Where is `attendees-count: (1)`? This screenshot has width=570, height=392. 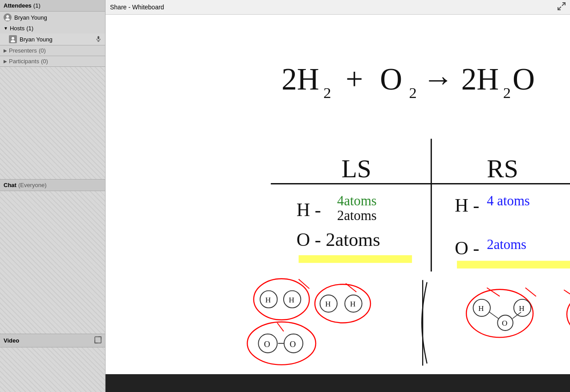 attendees-count: (1) is located at coordinates (37, 5).